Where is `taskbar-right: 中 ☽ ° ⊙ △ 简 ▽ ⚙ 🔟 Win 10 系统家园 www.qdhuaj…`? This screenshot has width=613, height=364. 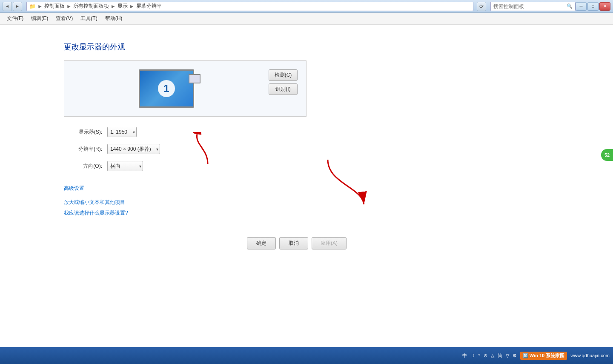 taskbar-right: 中 ☽ ° ⊙ △ 简 ▽ ⚙ 🔟 Win 10 系统家园 www.qdhuaj… is located at coordinates (536, 356).